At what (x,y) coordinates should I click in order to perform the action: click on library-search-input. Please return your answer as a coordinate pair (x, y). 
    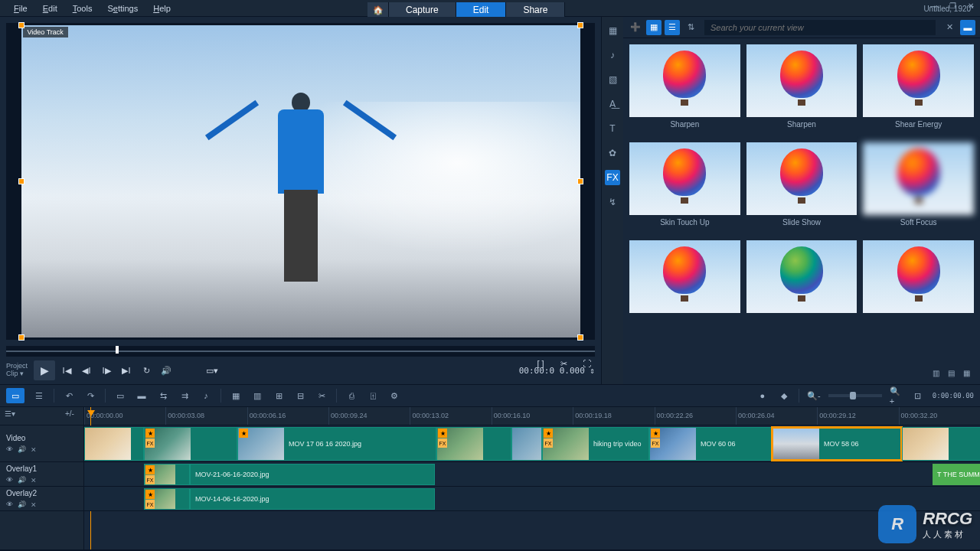
    Looking at the image, I should click on (820, 28).